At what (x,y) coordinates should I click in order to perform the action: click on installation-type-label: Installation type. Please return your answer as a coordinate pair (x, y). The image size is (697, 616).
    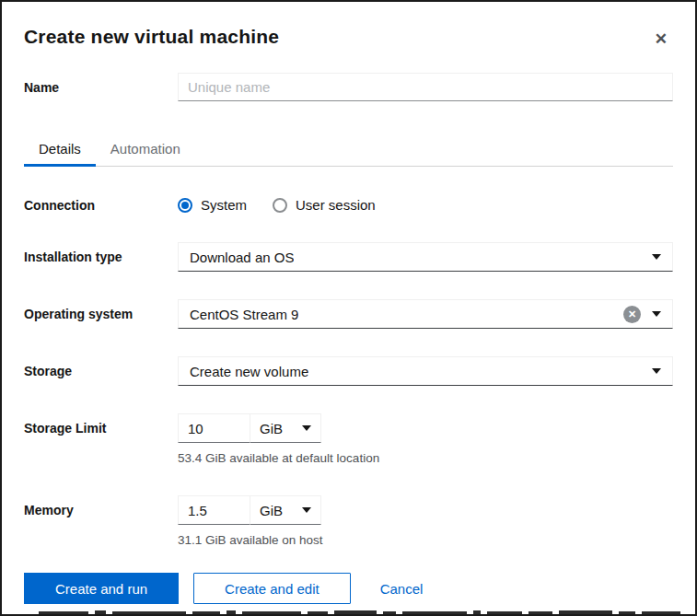
    Looking at the image, I should click on (101, 257).